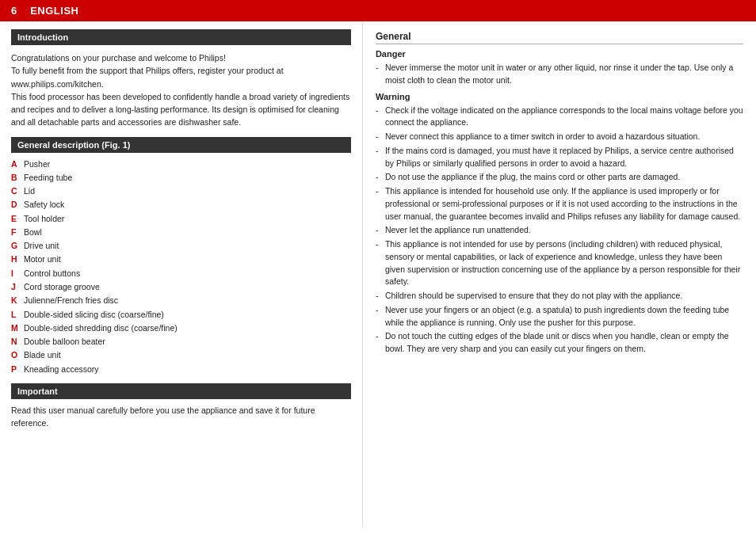 Image resolution: width=756 pixels, height=533 pixels. What do you see at coordinates (17, 369) in the screenshot?
I see `item-letter: P` at bounding box center [17, 369].